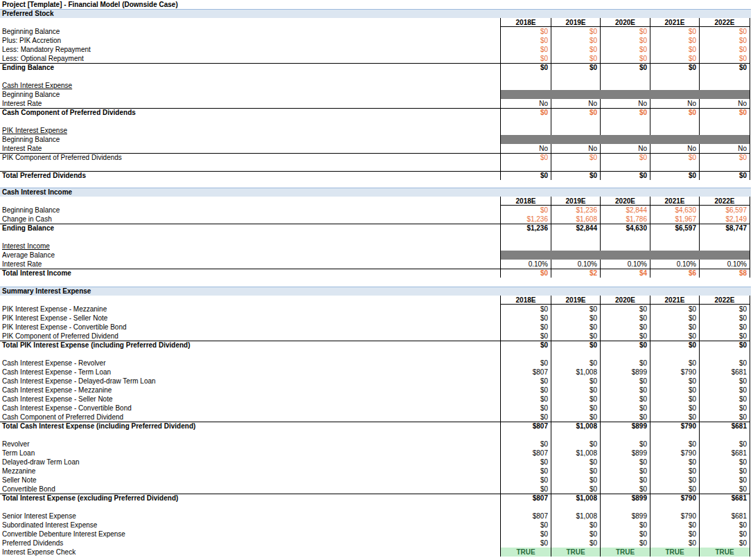 The image size is (753, 560). I want to click on column-header: 2018E, so click(525, 201).